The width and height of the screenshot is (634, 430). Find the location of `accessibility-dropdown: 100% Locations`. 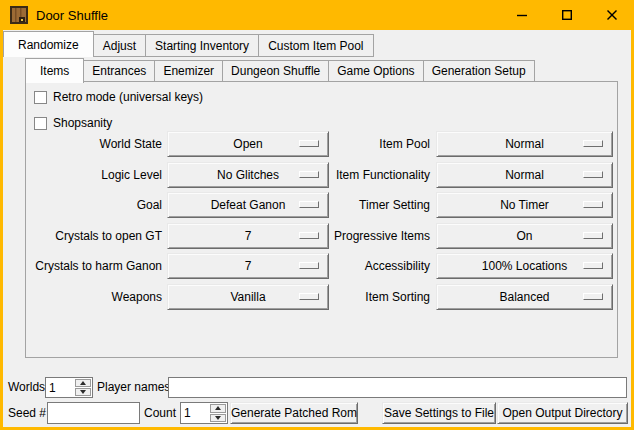

accessibility-dropdown: 100% Locations is located at coordinates (524, 266).